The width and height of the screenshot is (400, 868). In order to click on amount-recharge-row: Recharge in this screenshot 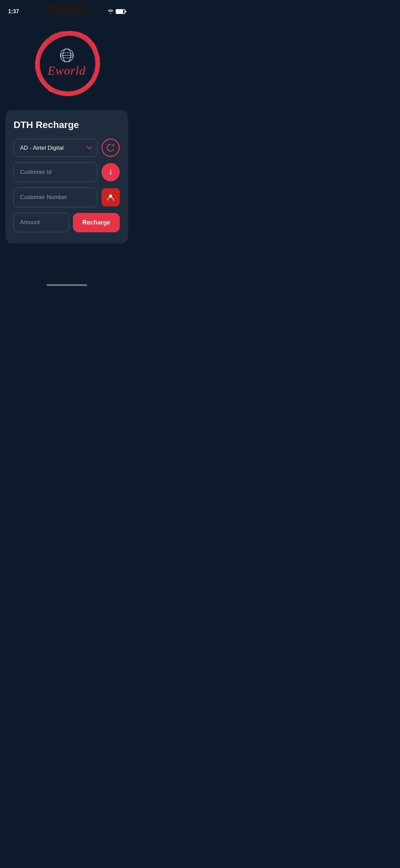, I will do `click(66, 222)`.